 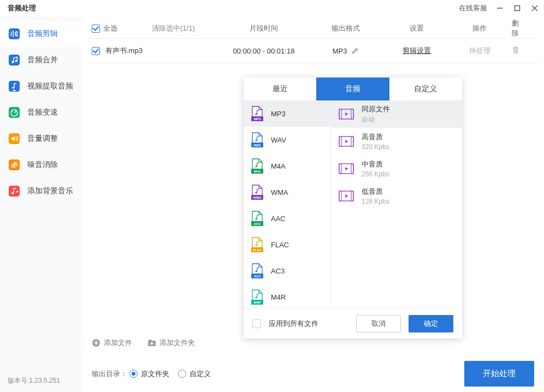 What do you see at coordinates (34, 381) in the screenshot?
I see `version-label: 版本号:1.23.5.251` at bounding box center [34, 381].